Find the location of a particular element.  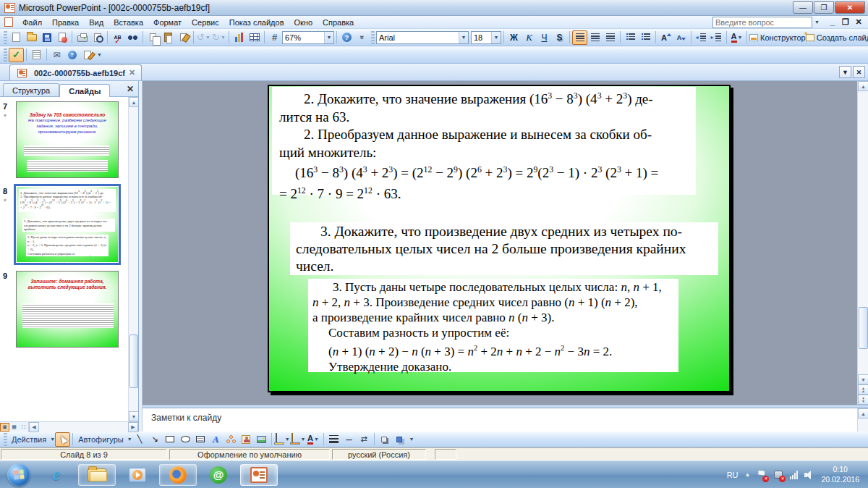

question-input is located at coordinates (762, 22).